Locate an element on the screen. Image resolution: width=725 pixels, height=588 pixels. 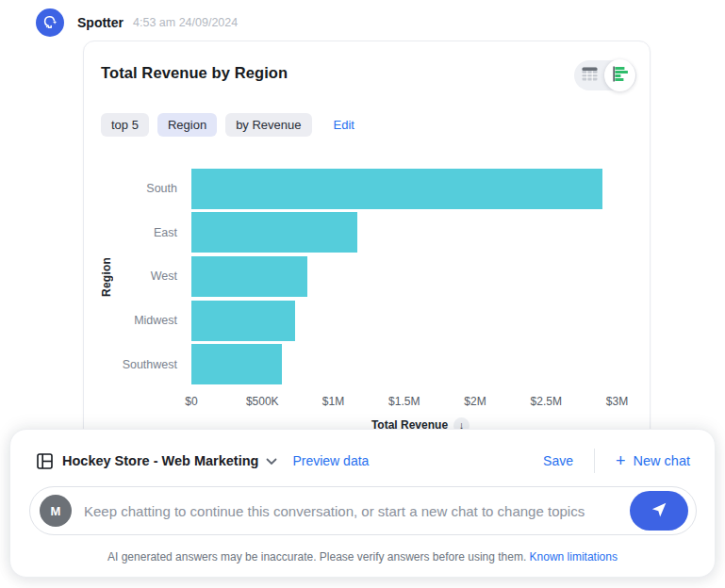
known-limitations-link: Known limitations is located at coordinates (573, 557).